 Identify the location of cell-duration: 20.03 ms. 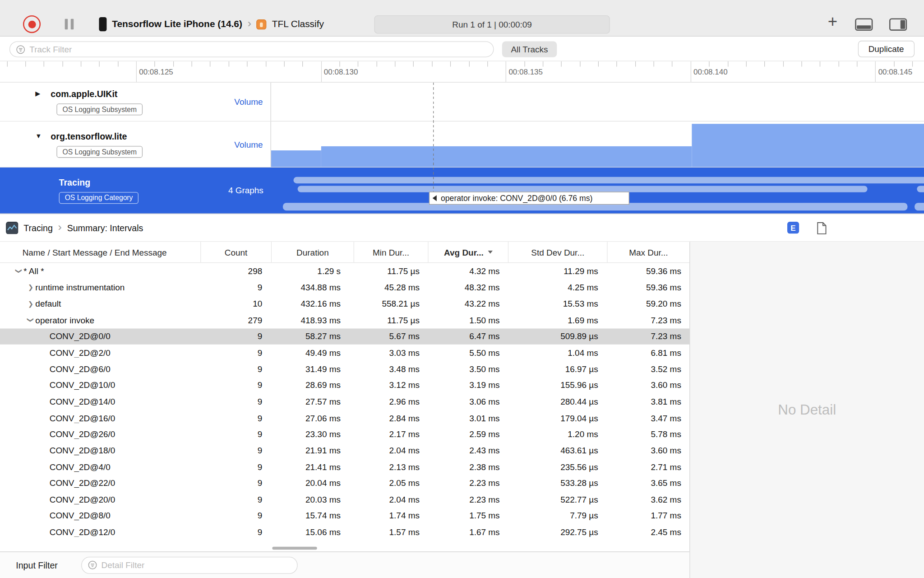
(312, 499).